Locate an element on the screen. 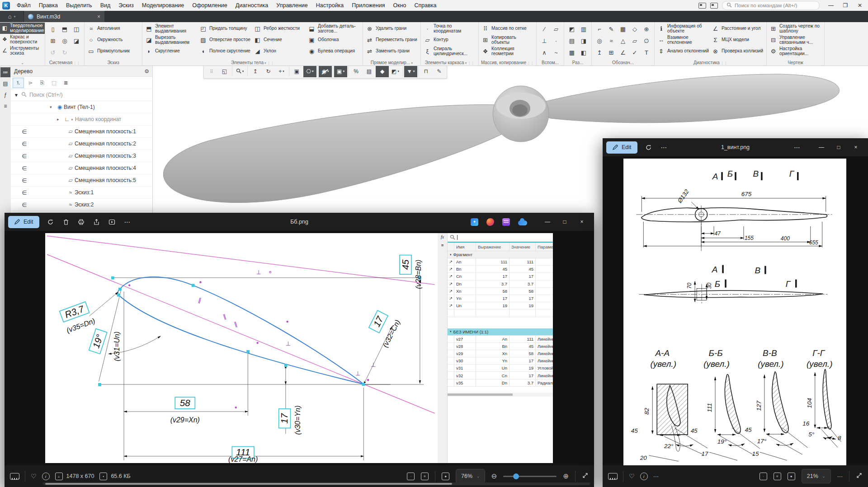 This screenshot has height=487, width=868. simple-hole-button: ▨Отверстие простое is located at coordinates (225, 40).